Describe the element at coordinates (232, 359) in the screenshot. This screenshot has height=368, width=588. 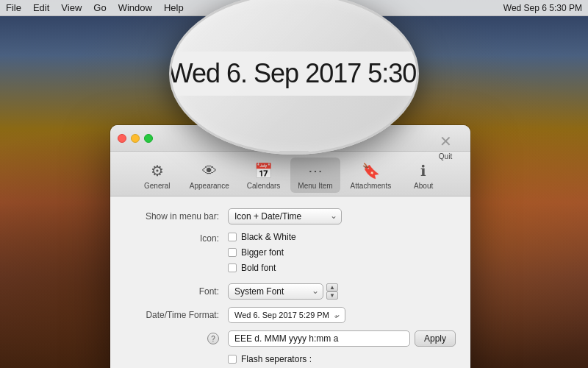
I see `flash-checkbox` at that location.